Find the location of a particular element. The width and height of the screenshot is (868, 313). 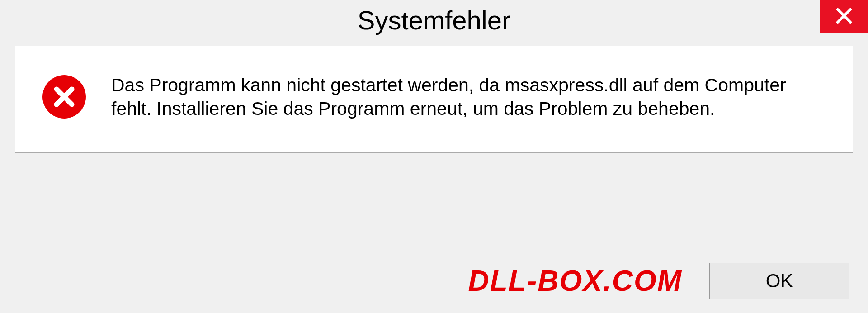

close-button is located at coordinates (844, 17).